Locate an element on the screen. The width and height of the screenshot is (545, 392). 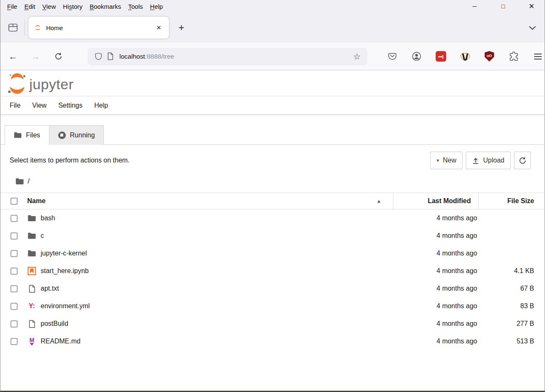
caret-down-icon: ▾ is located at coordinates (438, 160).